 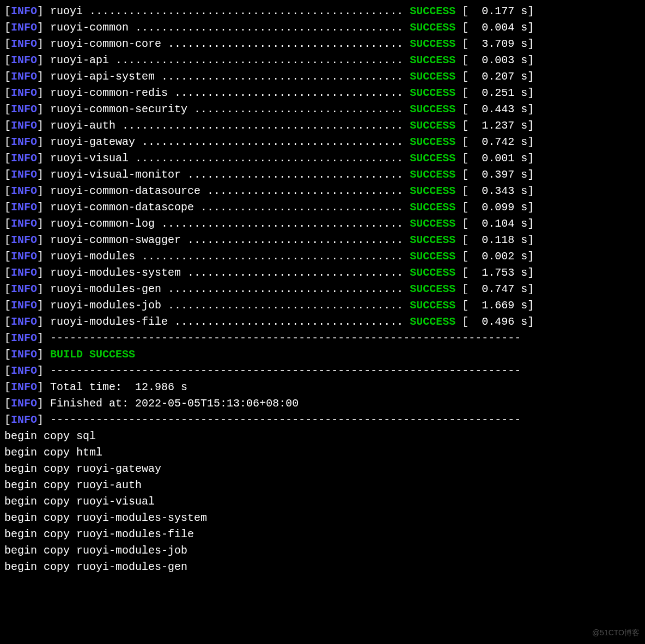 What do you see at coordinates (322, 551) in the screenshot?
I see `copy-line: begin copy ruoyi-modules-job` at bounding box center [322, 551].